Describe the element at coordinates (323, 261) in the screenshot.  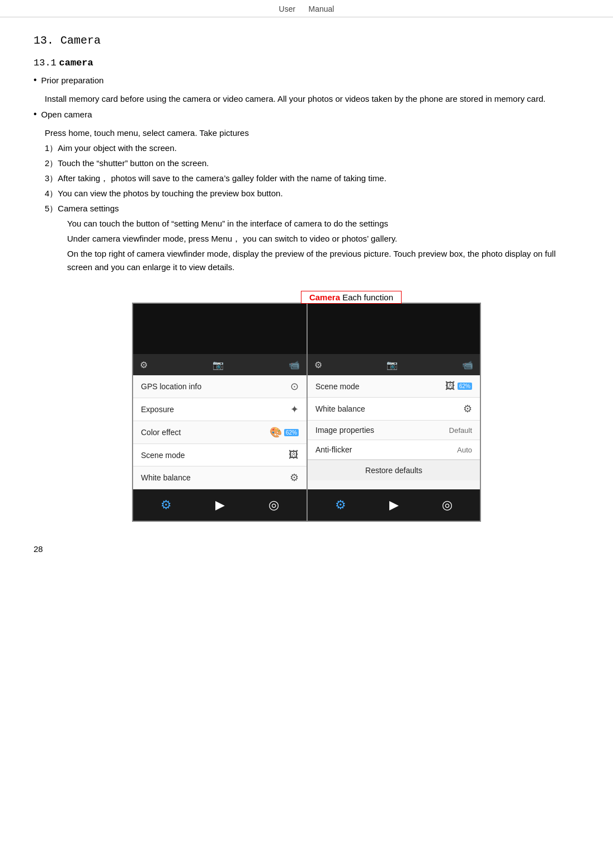
I see `settings-line-3: On the top right of camera viewfinder mo…` at that location.